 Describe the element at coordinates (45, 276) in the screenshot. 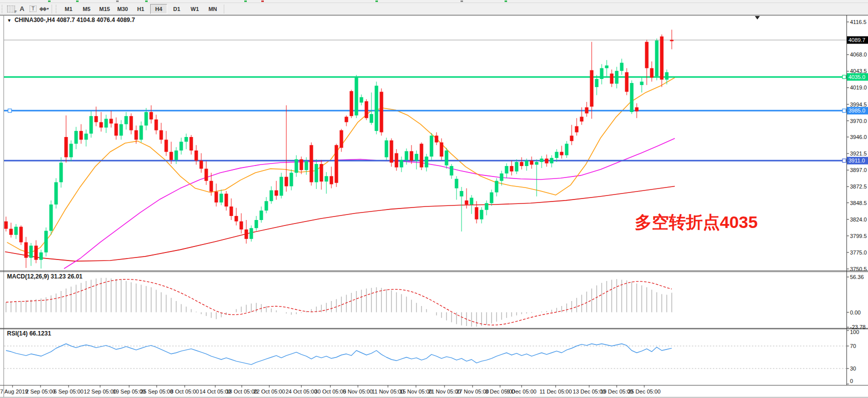

I see `macd-label: MACD(12,26,9) 31.23 26.01` at that location.